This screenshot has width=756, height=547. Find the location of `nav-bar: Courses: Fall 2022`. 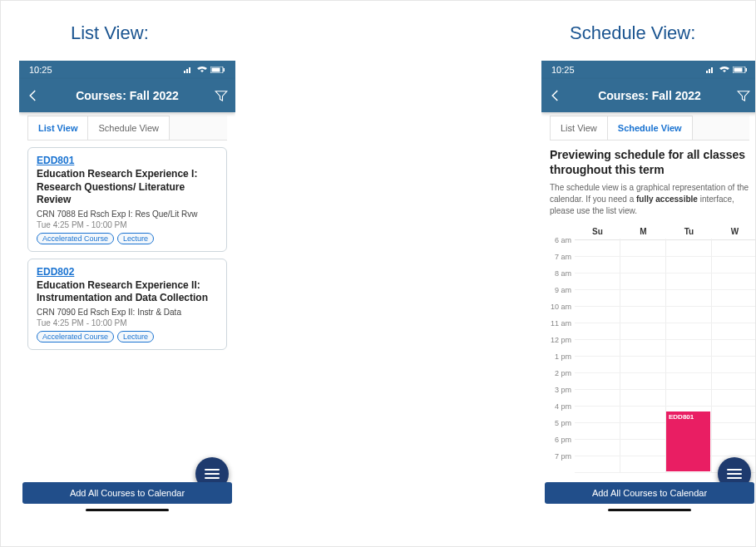

nav-bar: Courses: Fall 2022 is located at coordinates (649, 96).